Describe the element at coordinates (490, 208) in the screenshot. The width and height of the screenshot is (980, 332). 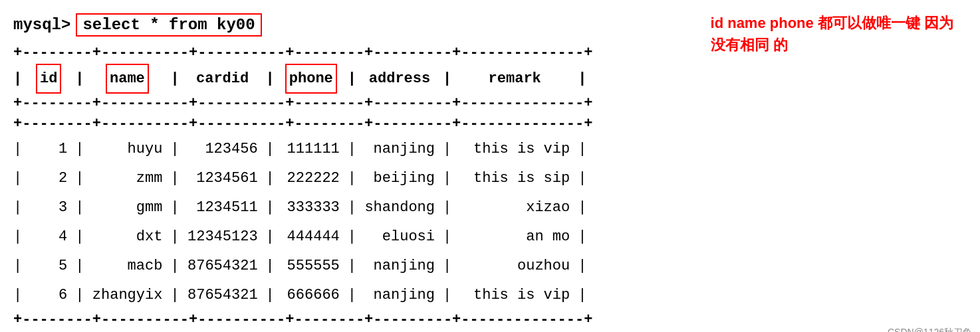
I see `table-row: |3|gmm|1234511|333333|shandong|xizao|` at that location.